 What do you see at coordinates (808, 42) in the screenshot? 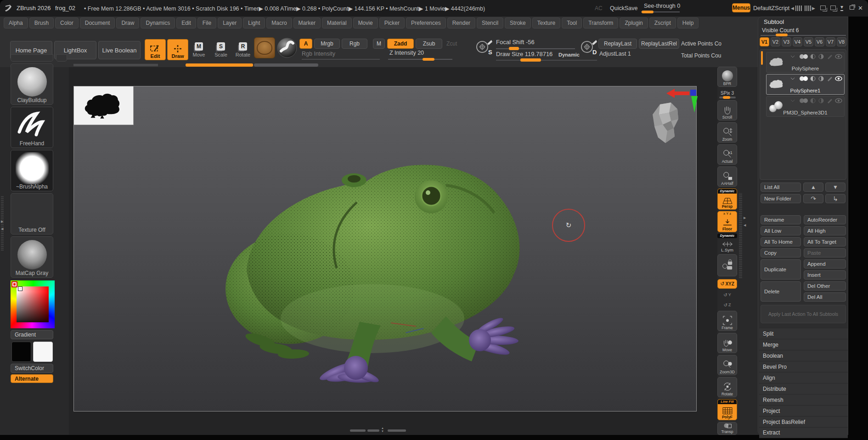
I see `vtab-v5: V5` at bounding box center [808, 42].